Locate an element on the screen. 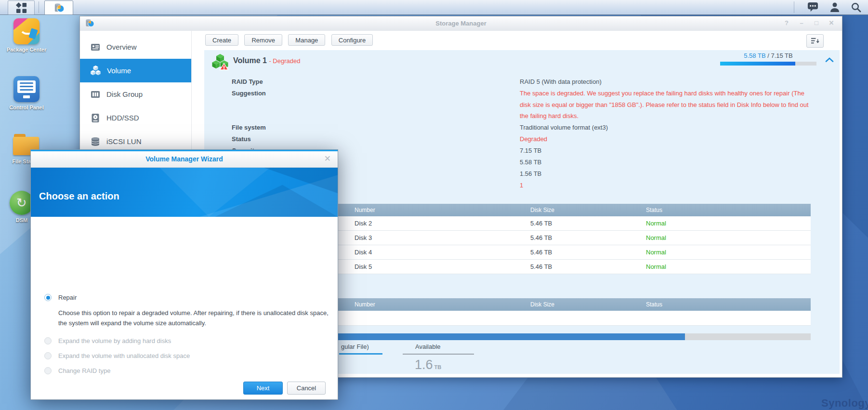  detail-label: Status is located at coordinates (376, 139).